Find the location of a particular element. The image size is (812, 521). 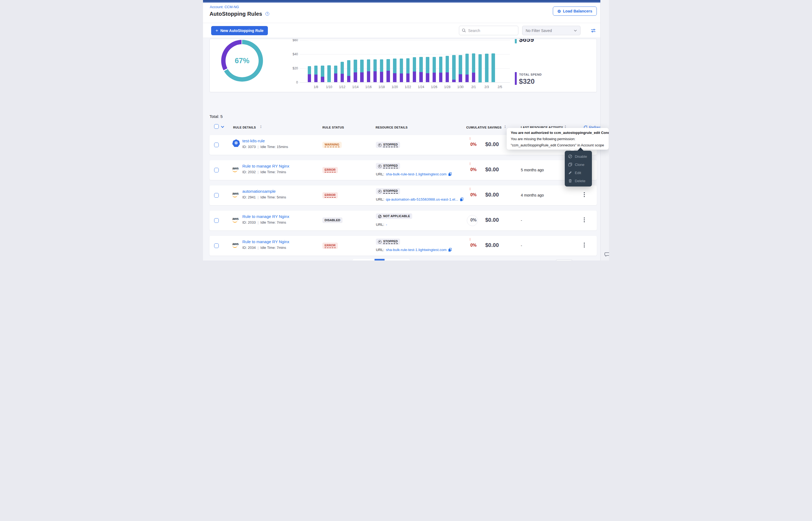

rule-idle-time: Idle Time: 5mins is located at coordinates (274, 197).